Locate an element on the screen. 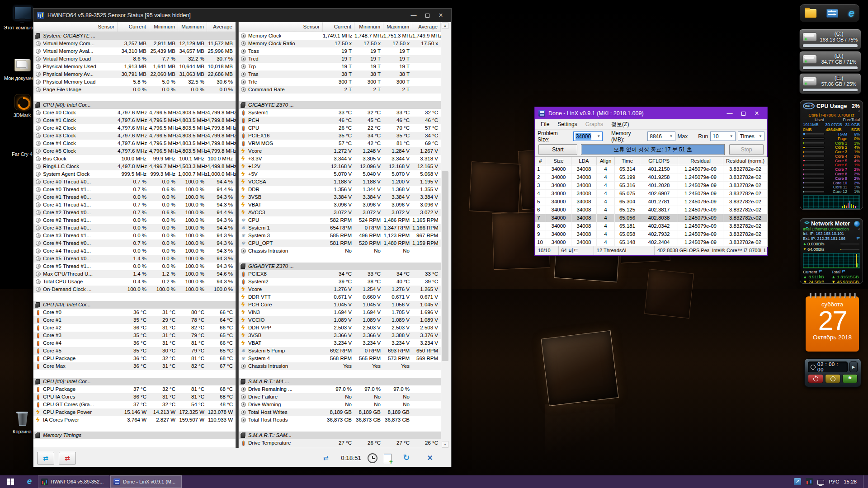  cpu-usage-gadget: intel CPU Usage 2% ♪ Core i7-8700K 3.70G… is located at coordinates (831, 155).